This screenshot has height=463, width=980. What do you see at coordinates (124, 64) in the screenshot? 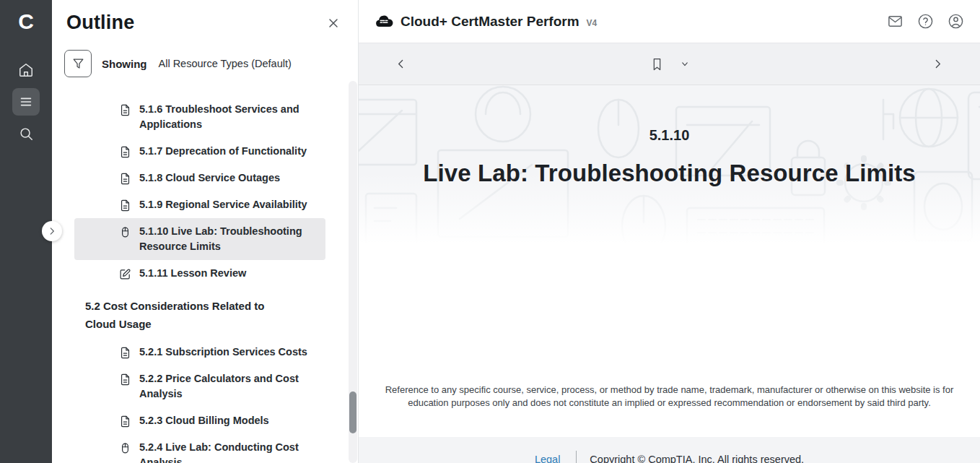
I see `filter-label: Showing` at bounding box center [124, 64].